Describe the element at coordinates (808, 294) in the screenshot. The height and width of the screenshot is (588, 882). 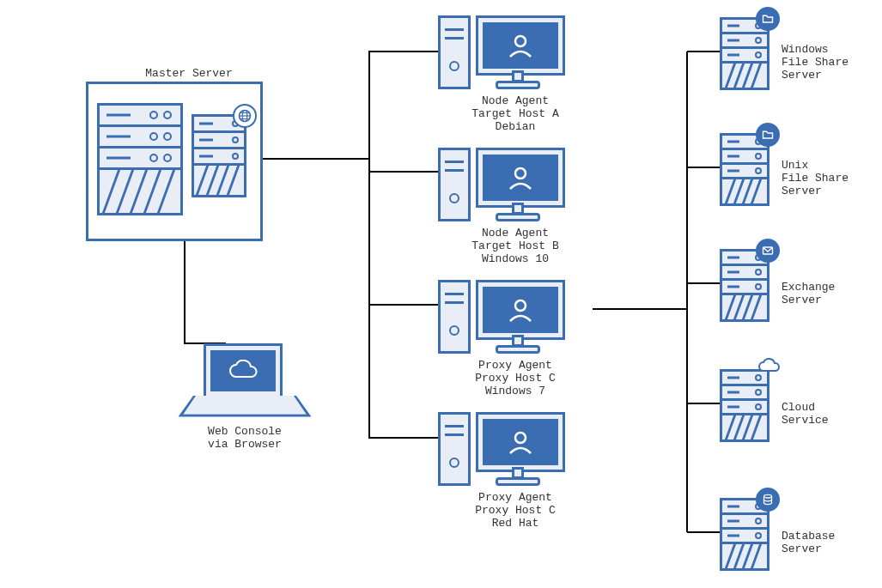
I see `exchange-label: Exchange Server` at that location.